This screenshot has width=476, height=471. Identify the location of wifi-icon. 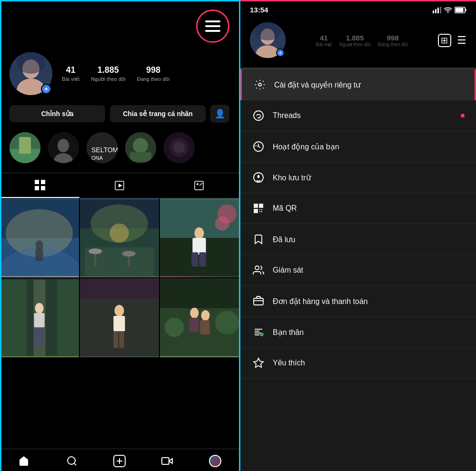
(448, 10).